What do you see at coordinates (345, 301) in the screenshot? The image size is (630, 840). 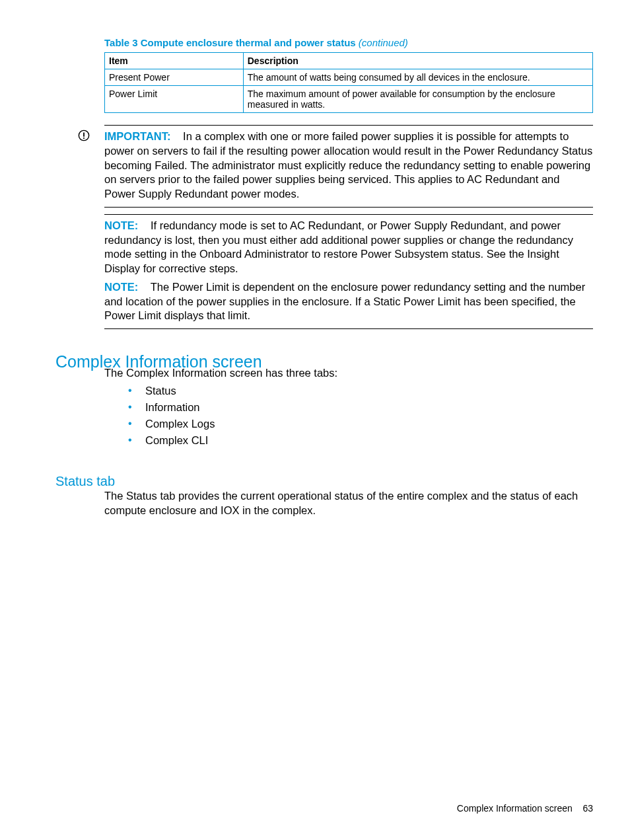 I see `note-text-2: The Power Limit is dependent on the encl…` at bounding box center [345, 301].